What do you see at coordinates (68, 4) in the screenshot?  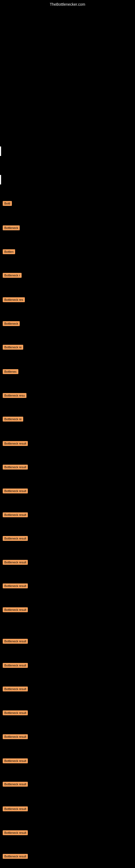 I see `site-title: TheBottlenecker.com` at bounding box center [68, 4].